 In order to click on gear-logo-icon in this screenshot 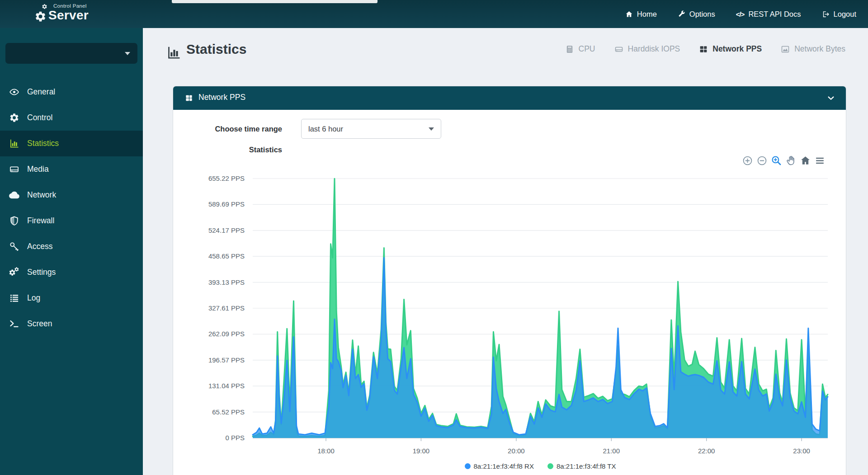, I will do `click(41, 16)`.